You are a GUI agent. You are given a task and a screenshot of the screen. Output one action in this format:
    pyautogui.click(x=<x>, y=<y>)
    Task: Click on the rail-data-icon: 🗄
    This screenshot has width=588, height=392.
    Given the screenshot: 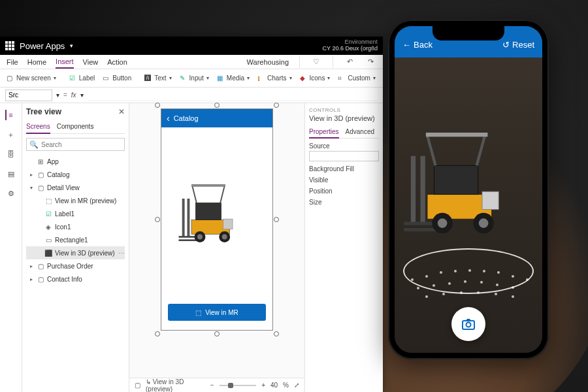 What is the action you would take?
    pyautogui.click(x=11, y=154)
    